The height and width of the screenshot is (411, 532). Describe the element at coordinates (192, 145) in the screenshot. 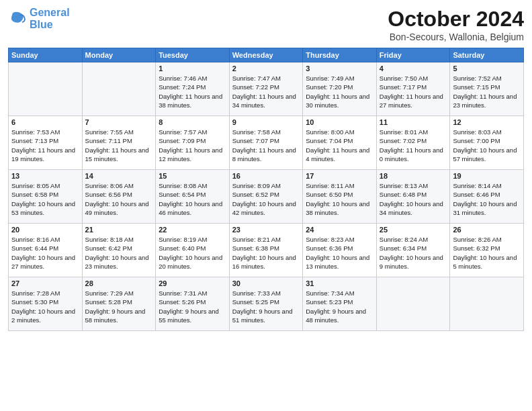

I see `day-info: Sunrise: 7:57 AM Sunset: 7:09 PM Dayligh…` at that location.